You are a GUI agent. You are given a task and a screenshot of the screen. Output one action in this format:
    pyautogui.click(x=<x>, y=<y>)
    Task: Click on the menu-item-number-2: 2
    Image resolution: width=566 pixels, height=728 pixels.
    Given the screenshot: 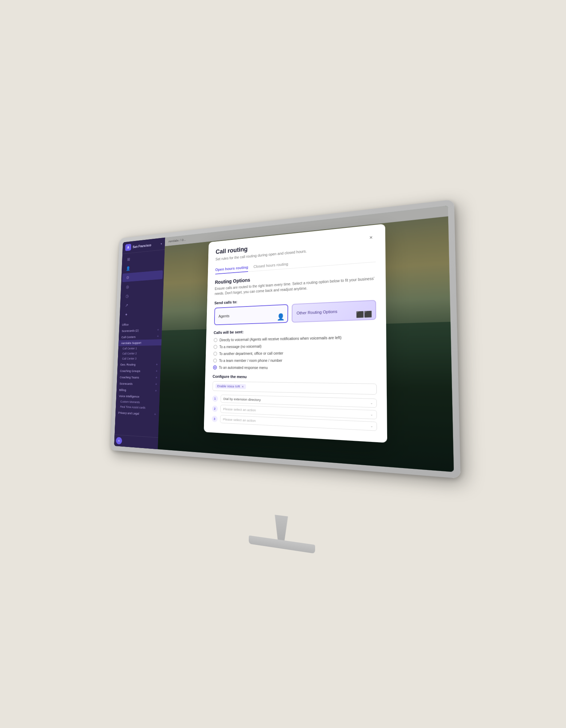 What is the action you would take?
    pyautogui.click(x=215, y=408)
    